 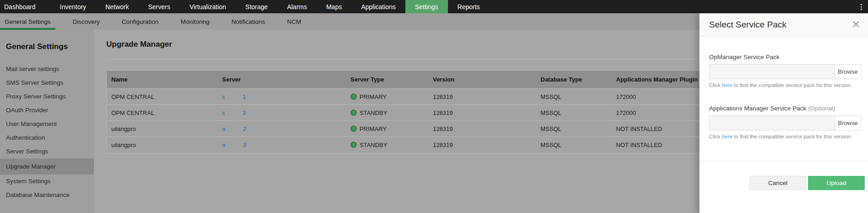 What do you see at coordinates (47, 83) in the screenshot?
I see `sidebar-item-sms-server-settings: SMS Server Settings` at bounding box center [47, 83].